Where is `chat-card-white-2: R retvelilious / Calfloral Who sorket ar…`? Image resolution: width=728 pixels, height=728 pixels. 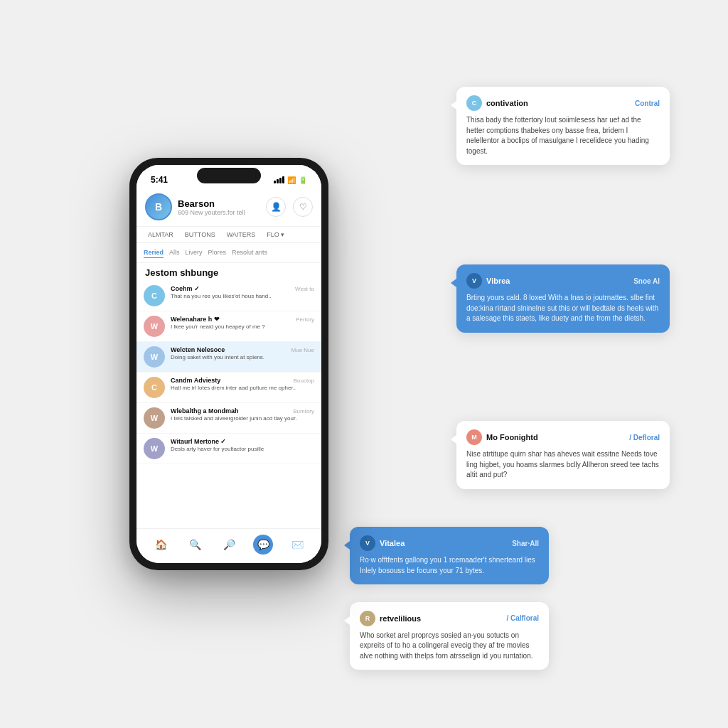
chat-card-white-2: R retvelilious / Calfloral Who sorket ar… is located at coordinates (449, 636).